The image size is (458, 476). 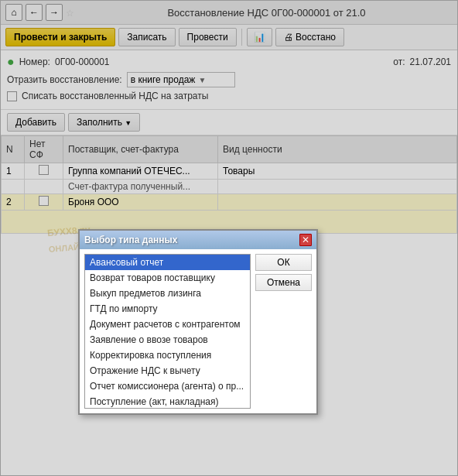 What do you see at coordinates (167, 355) in the screenshot?
I see `modal-list-item: Корректировка поступления` at bounding box center [167, 355].